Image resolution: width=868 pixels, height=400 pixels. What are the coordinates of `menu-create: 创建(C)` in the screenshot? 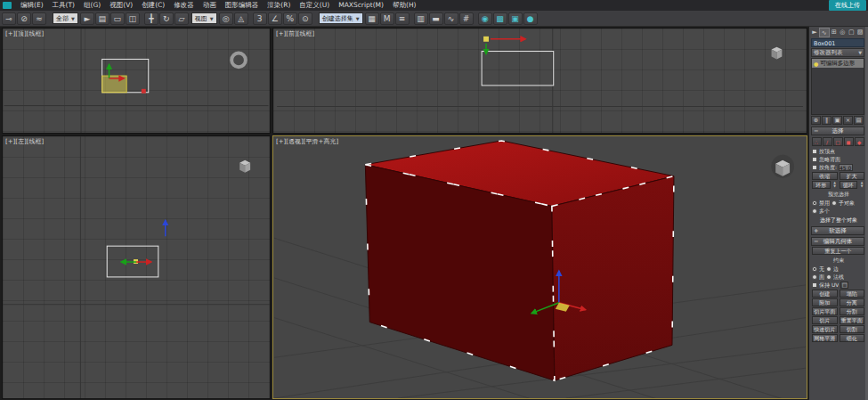 It's located at (153, 5).